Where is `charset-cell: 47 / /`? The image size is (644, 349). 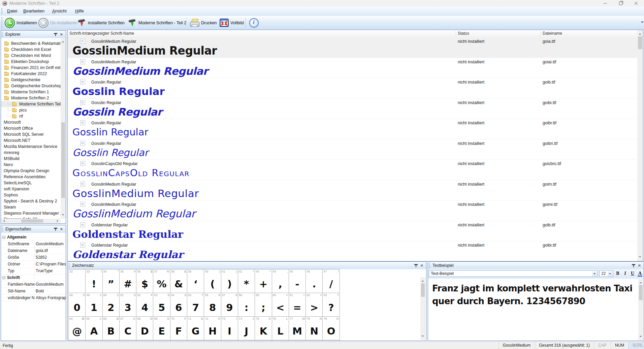
charset-cell: 47 / / is located at coordinates (331, 281).